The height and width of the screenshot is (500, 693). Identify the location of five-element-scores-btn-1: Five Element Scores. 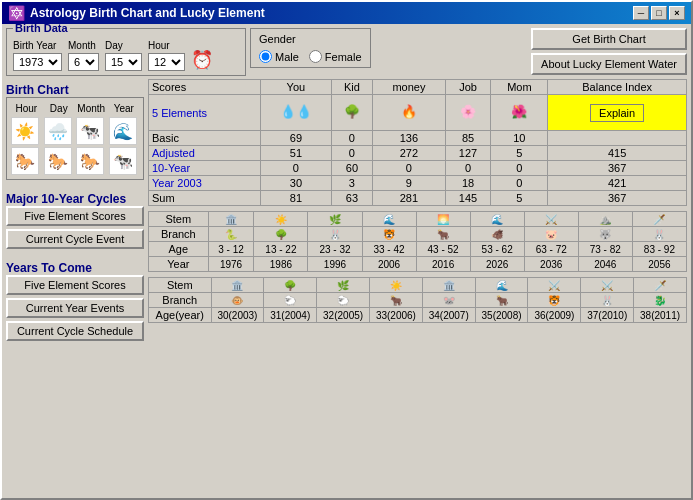
(75, 216).